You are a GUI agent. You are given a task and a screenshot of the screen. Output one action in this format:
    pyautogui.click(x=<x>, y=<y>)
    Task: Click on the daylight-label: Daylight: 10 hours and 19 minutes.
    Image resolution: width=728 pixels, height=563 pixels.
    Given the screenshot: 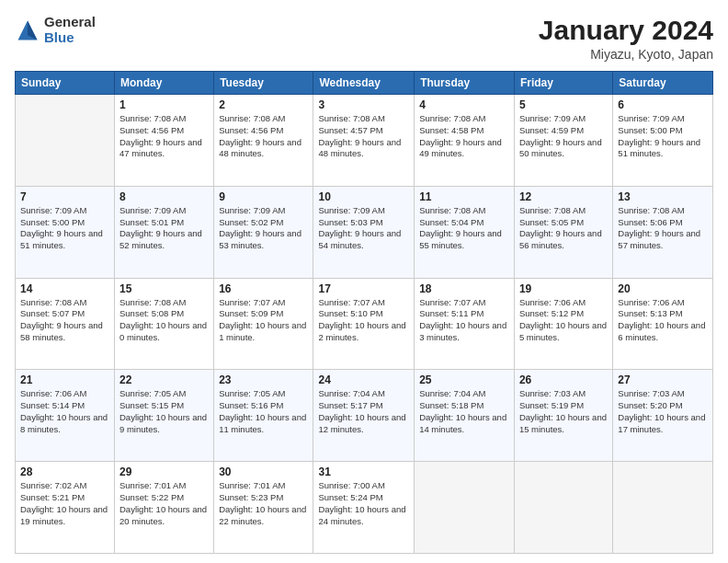 What is the action you would take?
    pyautogui.click(x=64, y=515)
    